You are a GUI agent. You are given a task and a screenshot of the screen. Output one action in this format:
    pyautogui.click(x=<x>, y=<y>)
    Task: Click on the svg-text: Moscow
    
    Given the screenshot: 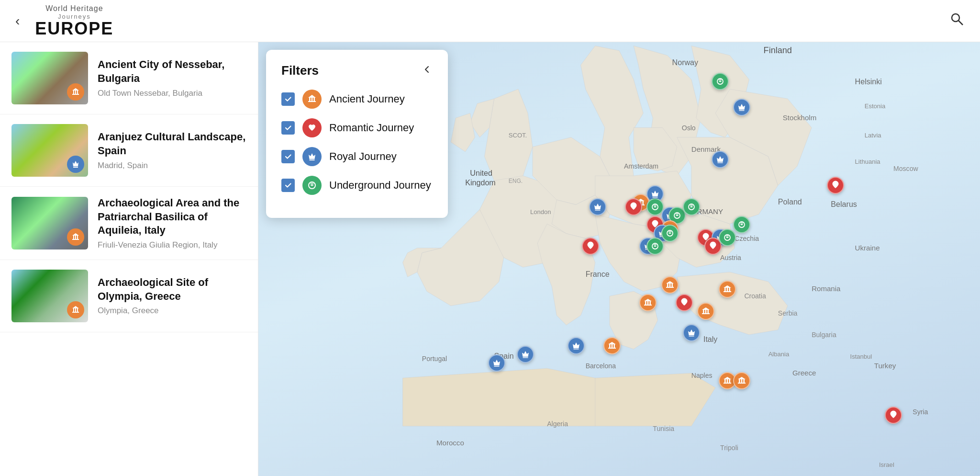 What is the action you would take?
    pyautogui.click(x=906, y=169)
    